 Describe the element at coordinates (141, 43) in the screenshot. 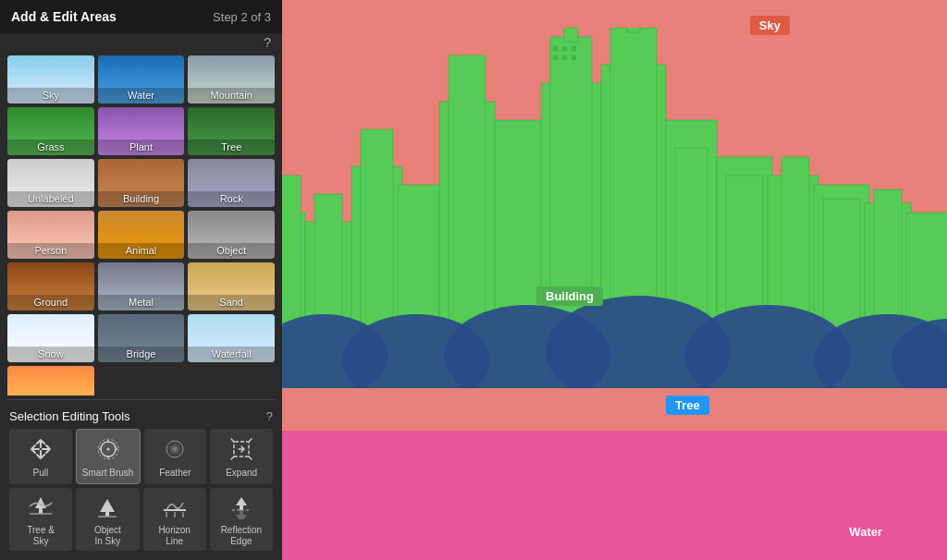

I see `panel-help: ?` at that location.